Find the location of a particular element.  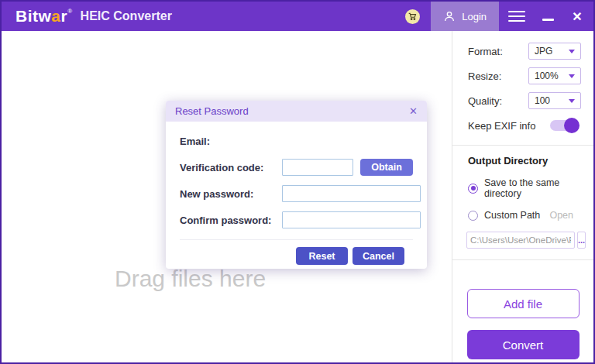

brand-prefix: Bitw is located at coordinates (33, 16).